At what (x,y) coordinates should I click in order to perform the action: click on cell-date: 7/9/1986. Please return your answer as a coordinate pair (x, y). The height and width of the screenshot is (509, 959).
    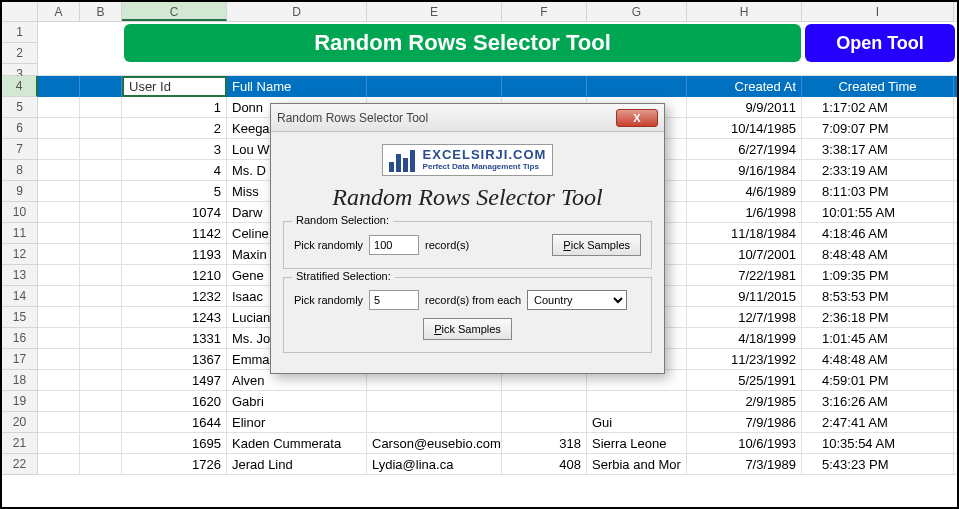
    Looking at the image, I should click on (744, 422).